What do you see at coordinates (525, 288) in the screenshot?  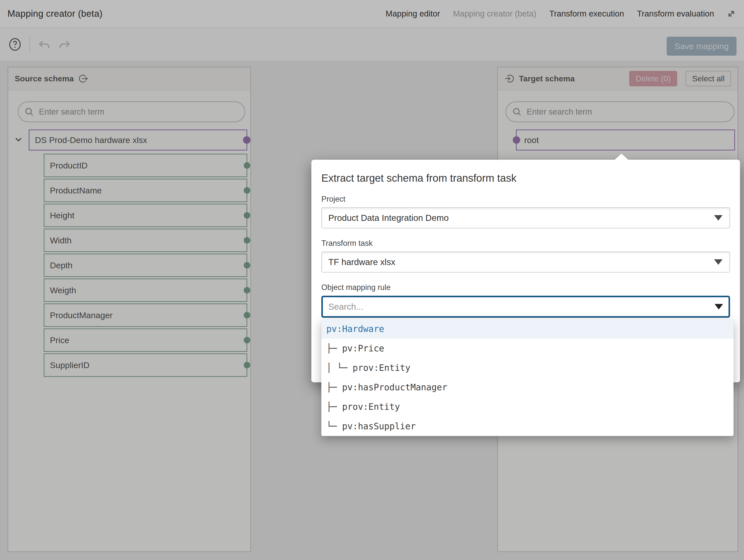 I see `object-mapping-rule-label: Object mapping rule` at bounding box center [525, 288].